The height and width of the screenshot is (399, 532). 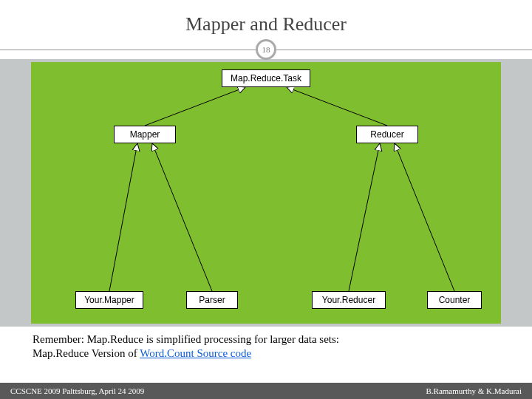 What do you see at coordinates (266, 50) in the screenshot?
I see `slide-number-badge: 18` at bounding box center [266, 50].